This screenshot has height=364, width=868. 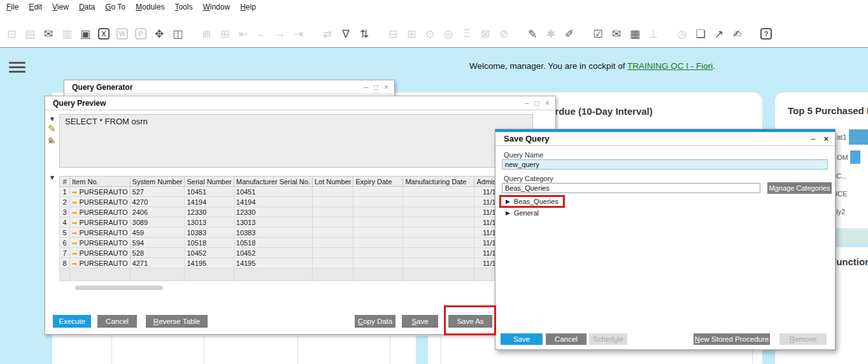 I want to click on copy-table-icon: ▣, so click(x=85, y=34).